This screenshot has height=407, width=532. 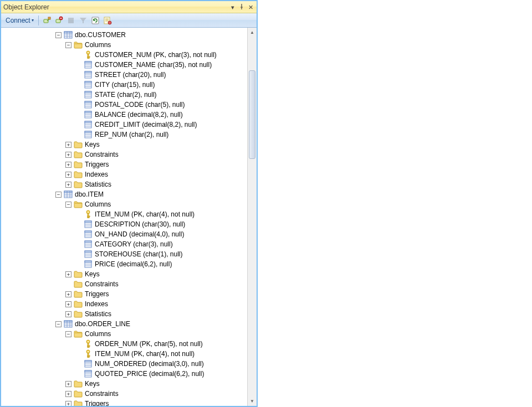 I want to click on scroll-down-icon: ▼, so click(x=252, y=401).